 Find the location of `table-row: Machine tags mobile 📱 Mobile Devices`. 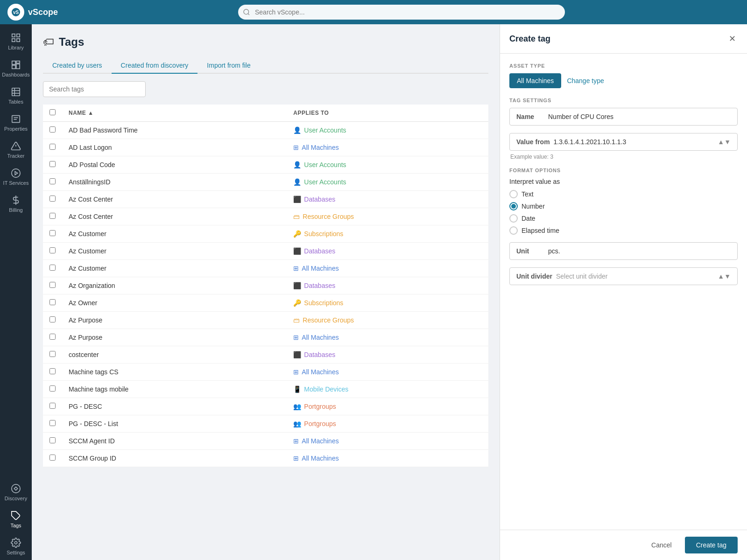

table-row: Machine tags mobile 📱 Mobile Devices is located at coordinates (266, 389).